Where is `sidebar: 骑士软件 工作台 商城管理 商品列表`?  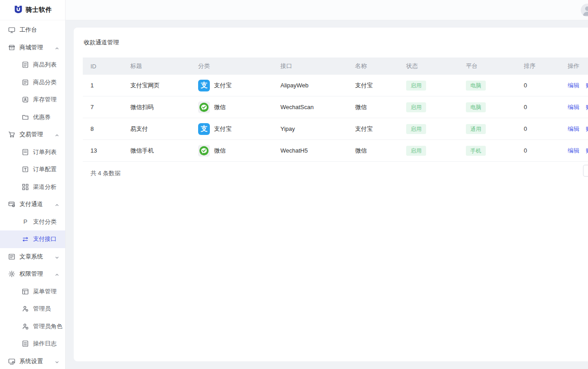 sidebar: 骑士软件 工作台 商城管理 商品列表 is located at coordinates (33, 185).